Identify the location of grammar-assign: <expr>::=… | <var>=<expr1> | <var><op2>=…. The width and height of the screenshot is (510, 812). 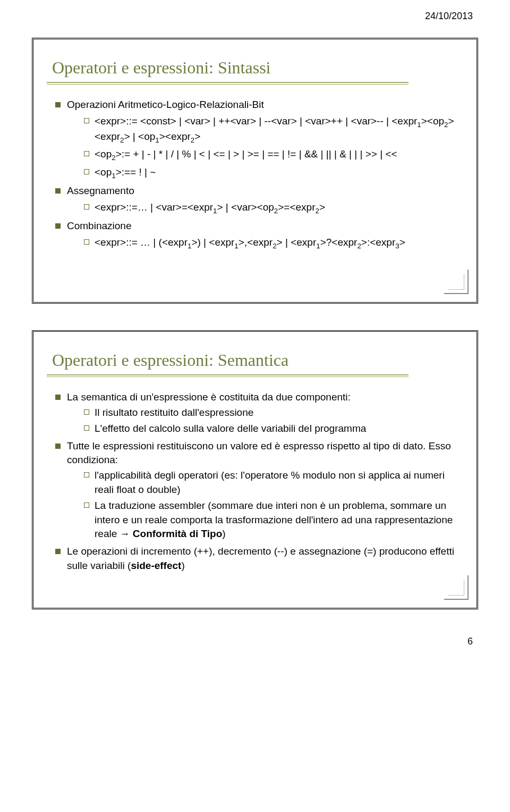
(270, 208).